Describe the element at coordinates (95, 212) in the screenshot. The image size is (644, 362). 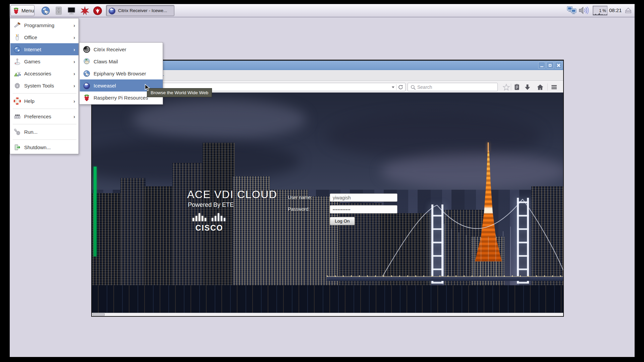
I see `green-stripe` at that location.